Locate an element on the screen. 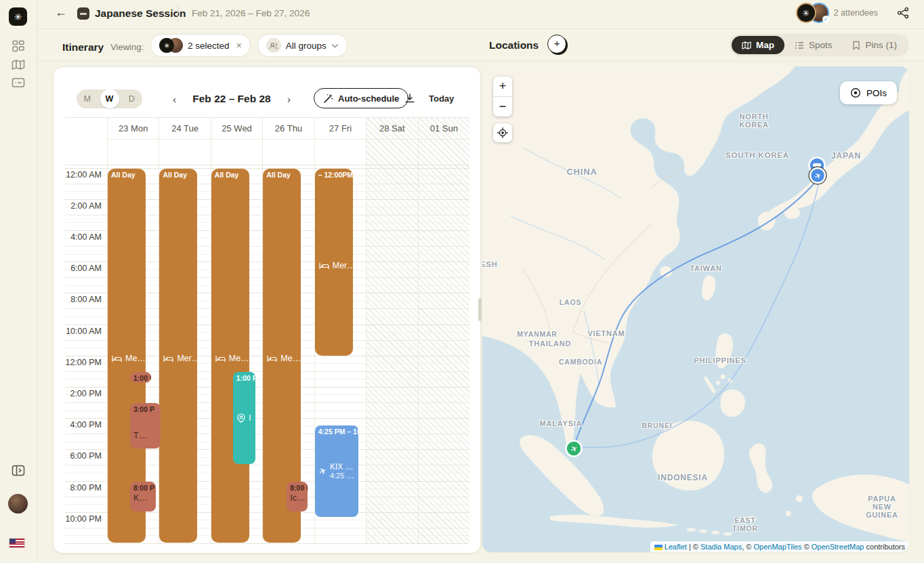  flight-marker-japan: ✈ is located at coordinates (818, 176).